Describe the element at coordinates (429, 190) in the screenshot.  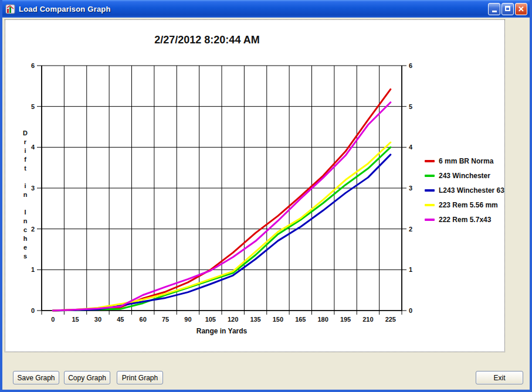
I see `legend-swatch-blue` at that location.